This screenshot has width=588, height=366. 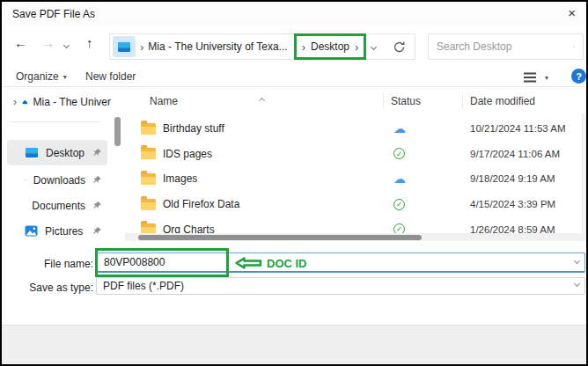 What do you see at coordinates (341, 262) in the screenshot?
I see `file-name-input` at bounding box center [341, 262].